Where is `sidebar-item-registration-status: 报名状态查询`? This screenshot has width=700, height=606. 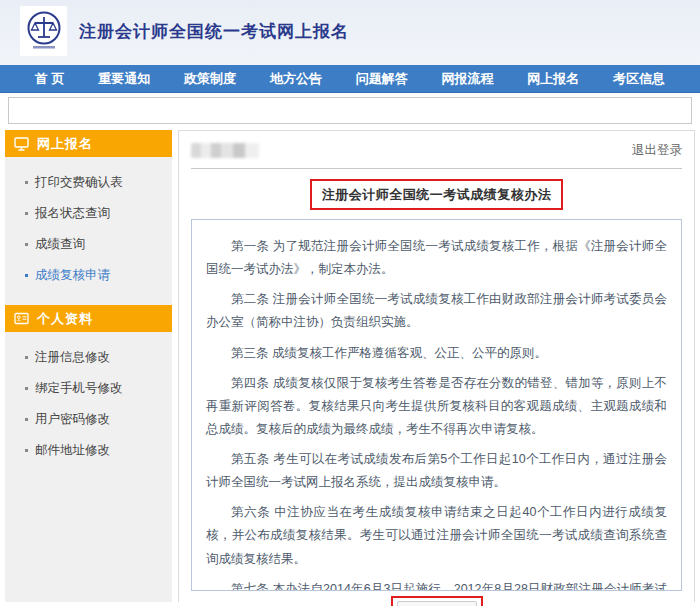
sidebar-item-registration-status: 报名状态查询 is located at coordinates (88, 214).